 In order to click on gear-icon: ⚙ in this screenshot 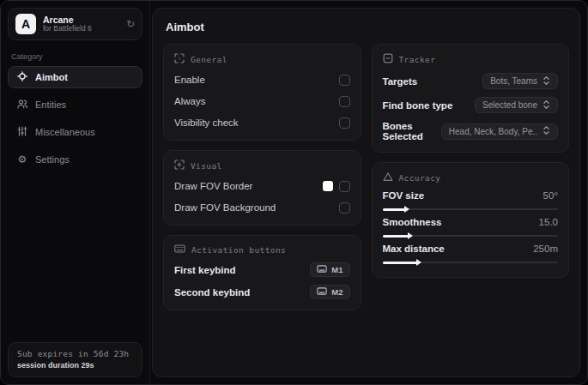, I will do `click(22, 159)`.